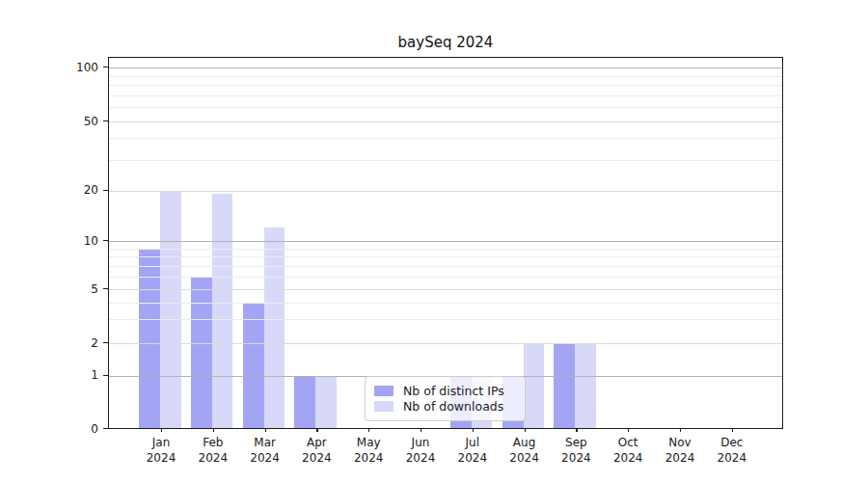  What do you see at coordinates (629, 450) in the screenshot?
I see `x-tick-label-oct: Oct2024` at bounding box center [629, 450].